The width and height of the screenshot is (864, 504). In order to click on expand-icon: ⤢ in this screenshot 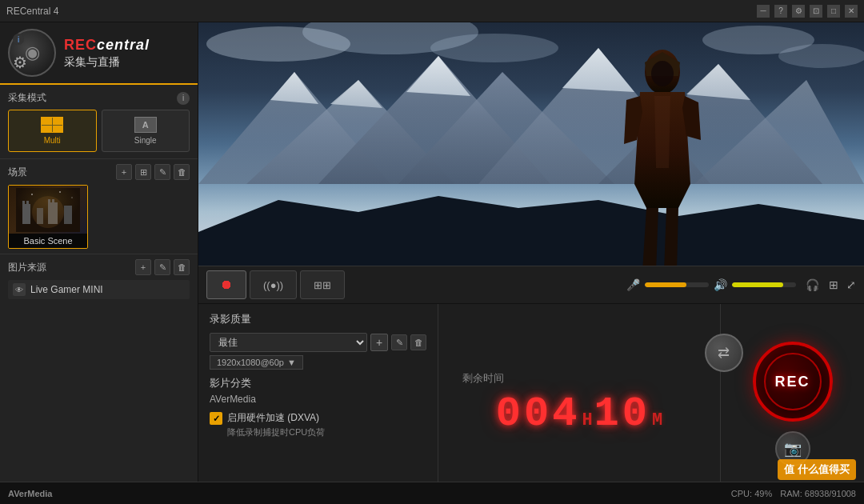, I will do `click(851, 285)`.